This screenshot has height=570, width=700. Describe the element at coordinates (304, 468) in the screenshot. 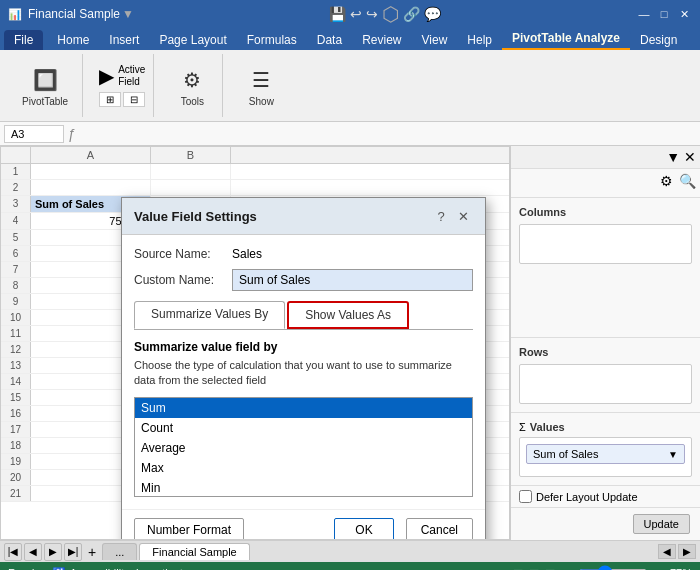

I see `list-item-max: Max` at that location.